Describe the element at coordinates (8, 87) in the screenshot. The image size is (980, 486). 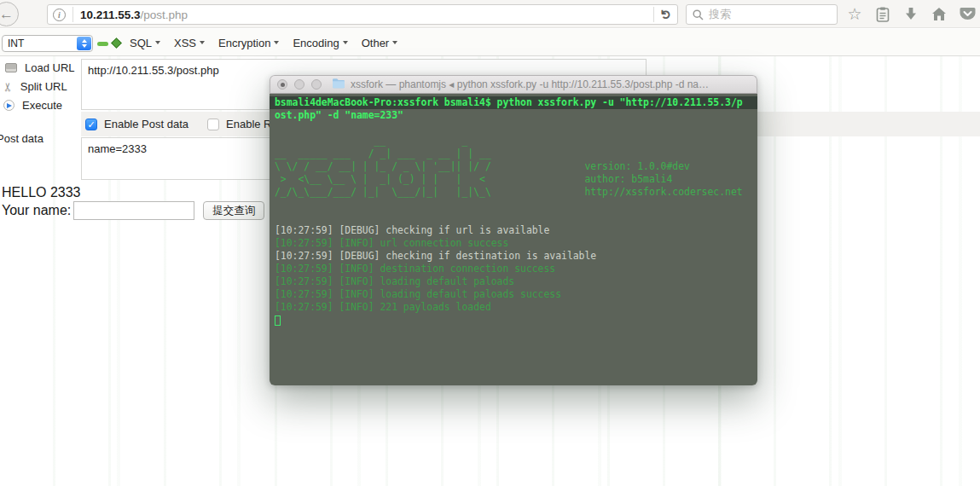
I see `scissors-icon: ✂` at that location.